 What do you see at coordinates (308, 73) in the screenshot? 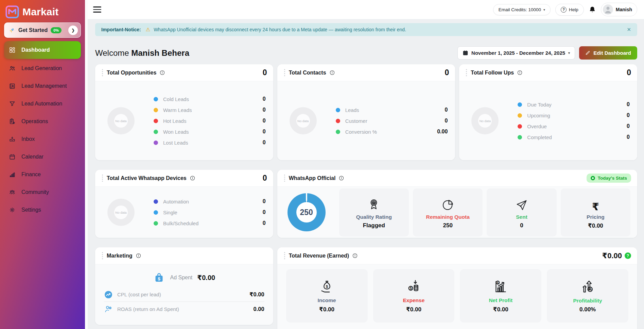
I see `card-title: Total Contacts` at bounding box center [308, 73].